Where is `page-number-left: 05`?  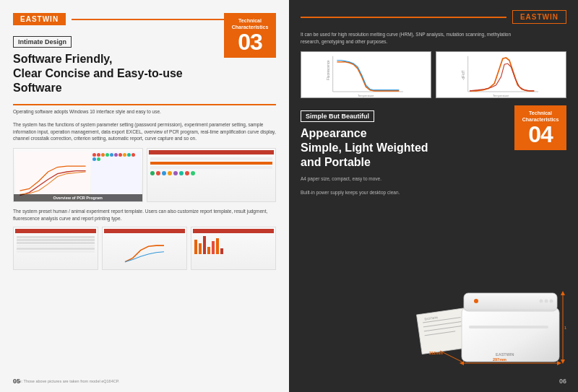
page-number-left: 05 is located at coordinates (17, 381).